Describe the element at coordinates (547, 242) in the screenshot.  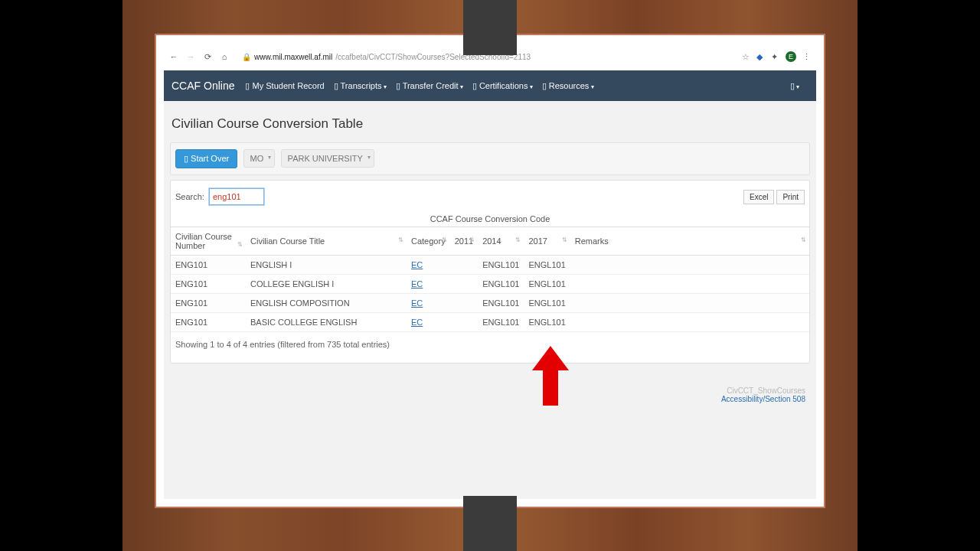
I see `col-2017: 2017⇅` at that location.